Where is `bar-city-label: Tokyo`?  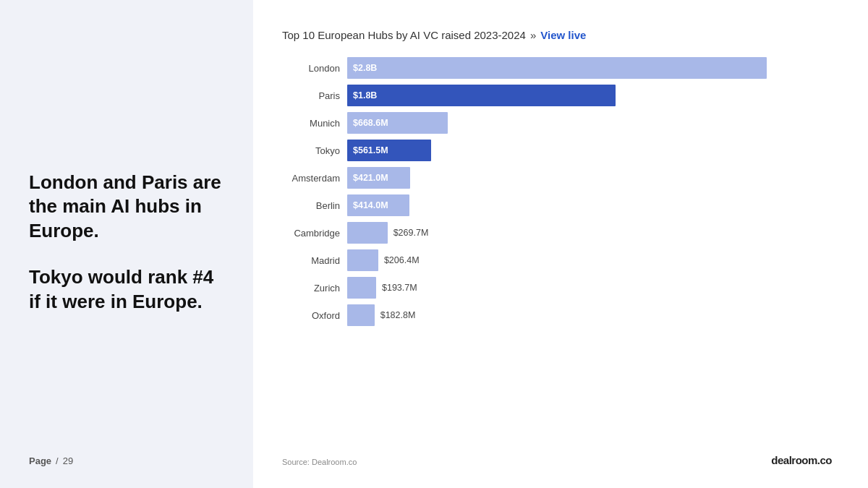
bar-city-label: Tokyo is located at coordinates (315, 150).